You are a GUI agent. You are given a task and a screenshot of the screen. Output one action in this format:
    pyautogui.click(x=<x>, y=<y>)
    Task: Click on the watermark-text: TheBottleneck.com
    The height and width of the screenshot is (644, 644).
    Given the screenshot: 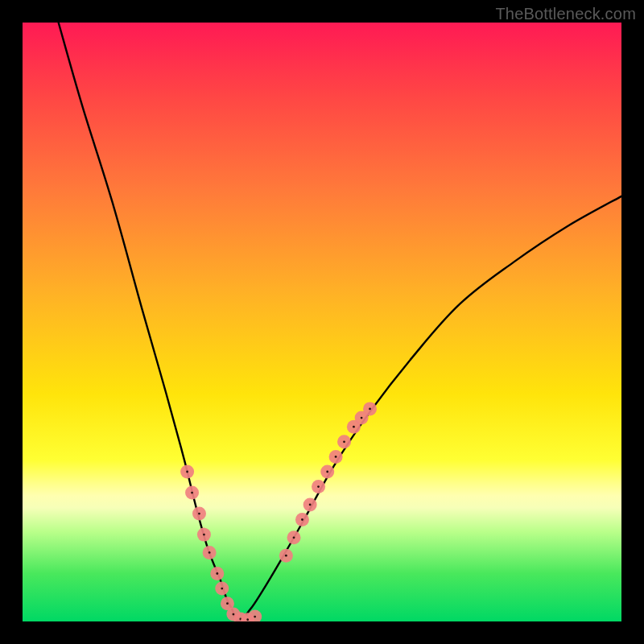 What is the action you would take?
    pyautogui.click(x=565, y=14)
    